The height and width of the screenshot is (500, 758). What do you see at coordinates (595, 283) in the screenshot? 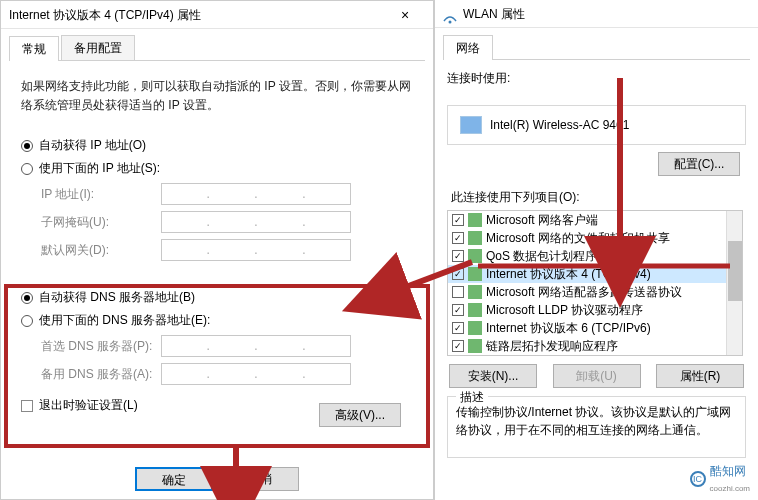
I see `network-items-list: Microsoft 网络客户端Microsoft 网络的文件和打印机共享QoS …` at bounding box center [595, 283].